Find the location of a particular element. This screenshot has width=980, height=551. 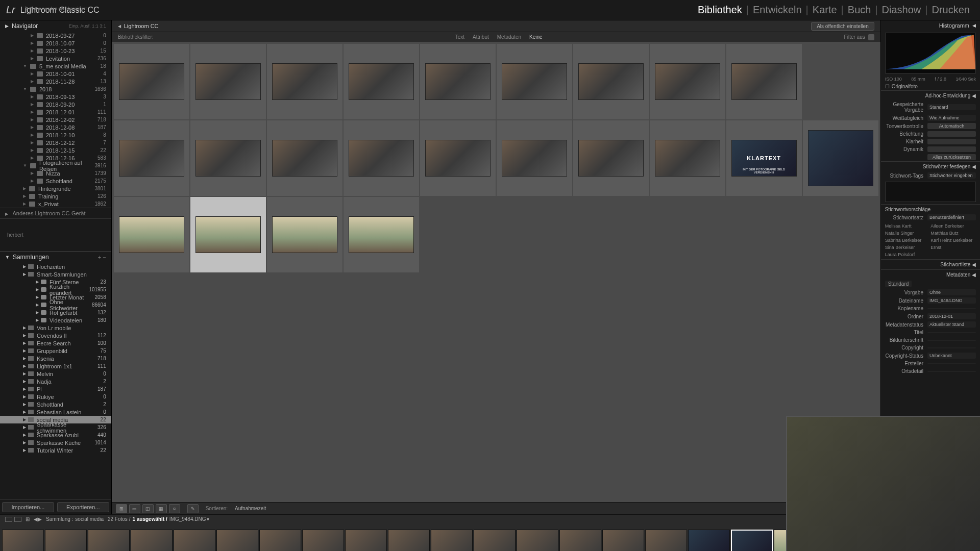

preset-dropdown: Standard is located at coordinates (951, 107).